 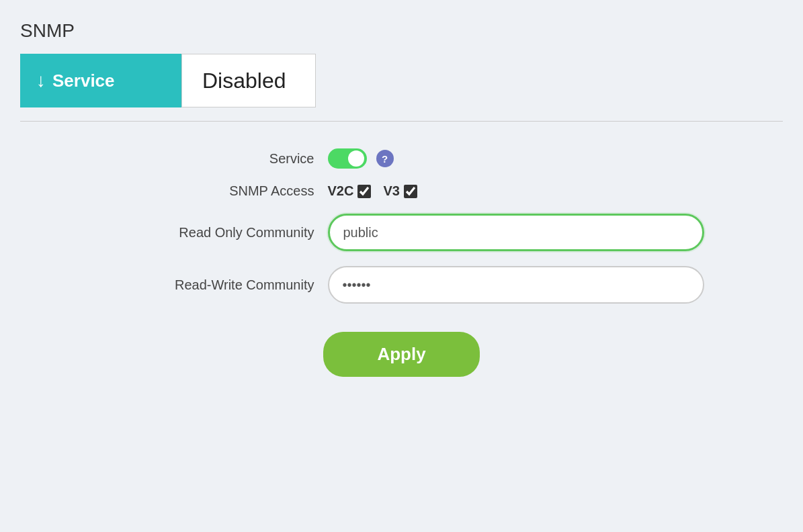 I want to click on v3-checkbox, so click(x=411, y=191).